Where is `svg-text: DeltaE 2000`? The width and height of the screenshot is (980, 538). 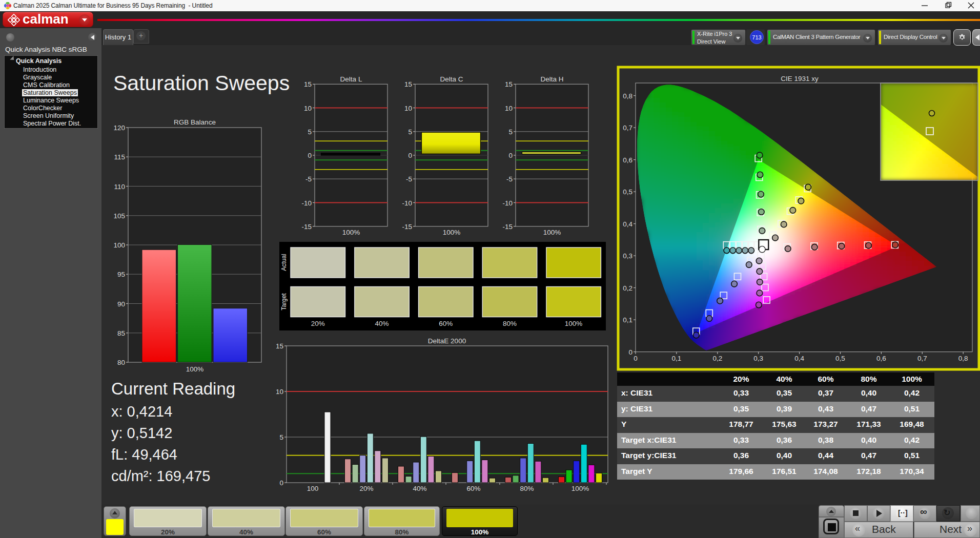 svg-text: DeltaE 2000 is located at coordinates (447, 341).